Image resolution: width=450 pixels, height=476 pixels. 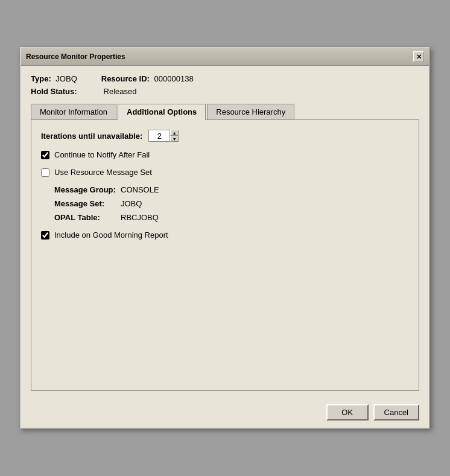 I want to click on tab-monitor: Monitor Information, so click(x=74, y=112).